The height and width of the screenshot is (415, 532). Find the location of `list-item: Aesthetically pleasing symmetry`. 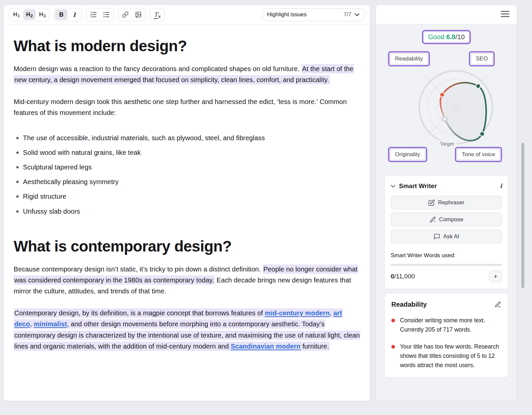

list-item: Aesthetically pleasing symmetry is located at coordinates (192, 182).